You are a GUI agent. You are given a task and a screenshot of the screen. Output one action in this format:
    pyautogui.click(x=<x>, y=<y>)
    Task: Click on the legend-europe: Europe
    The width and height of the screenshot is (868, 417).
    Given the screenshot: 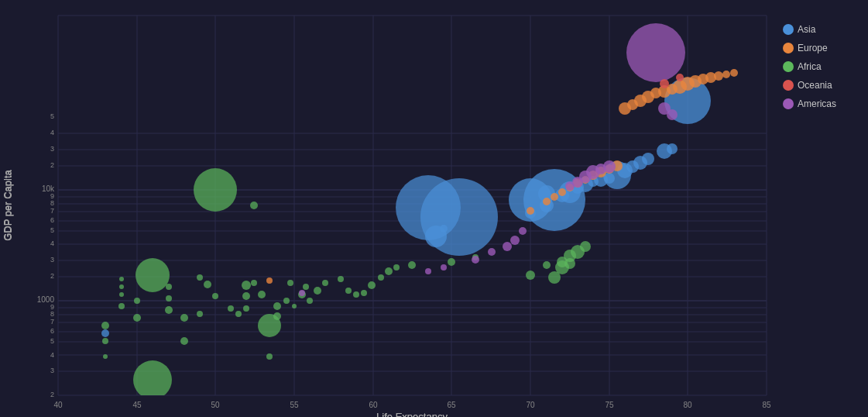 What is the action you would take?
    pyautogui.click(x=813, y=48)
    